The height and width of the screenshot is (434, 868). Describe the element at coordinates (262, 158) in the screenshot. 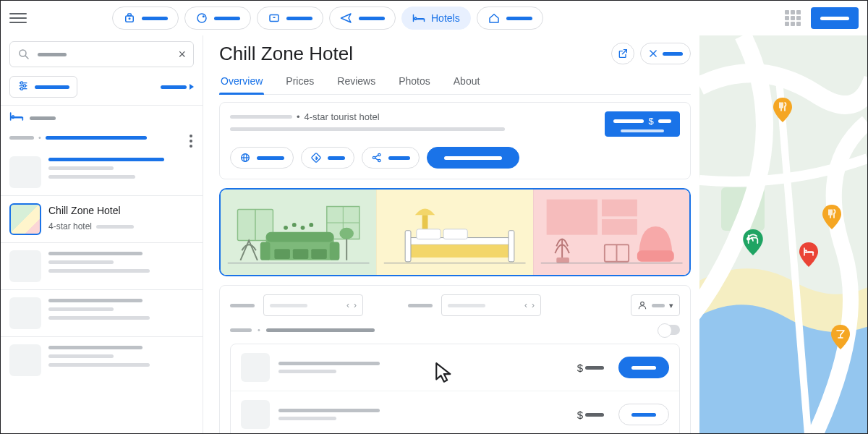

I see `website-button` at that location.